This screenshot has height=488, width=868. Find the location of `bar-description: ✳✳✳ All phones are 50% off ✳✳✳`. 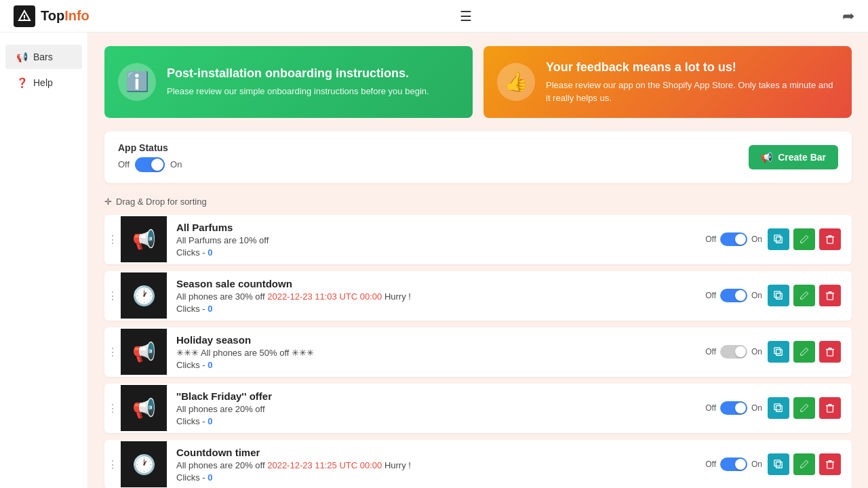

bar-description: ✳✳✳ All phones are 50% off ✳✳✳ is located at coordinates (431, 352).